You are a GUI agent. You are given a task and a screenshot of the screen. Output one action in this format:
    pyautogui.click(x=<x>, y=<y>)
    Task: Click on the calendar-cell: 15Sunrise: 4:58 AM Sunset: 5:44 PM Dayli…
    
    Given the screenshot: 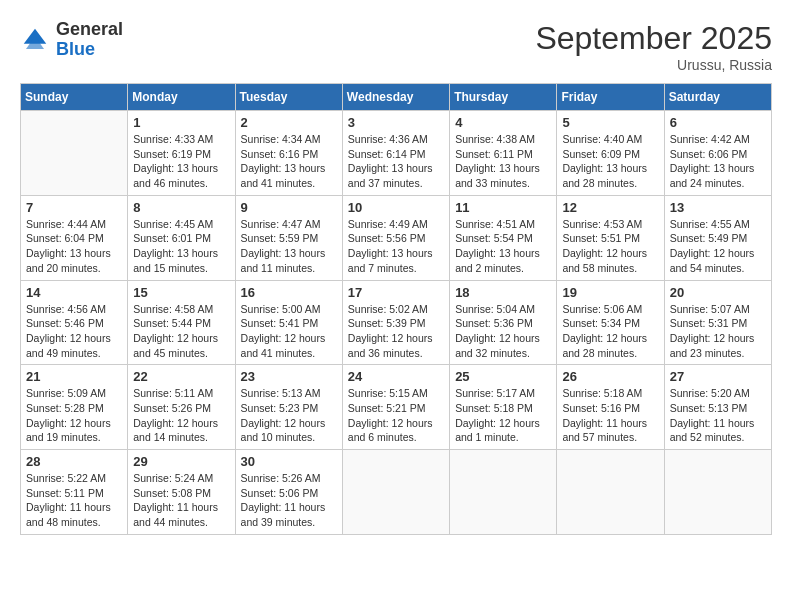 What is the action you would take?
    pyautogui.click(x=182, y=322)
    